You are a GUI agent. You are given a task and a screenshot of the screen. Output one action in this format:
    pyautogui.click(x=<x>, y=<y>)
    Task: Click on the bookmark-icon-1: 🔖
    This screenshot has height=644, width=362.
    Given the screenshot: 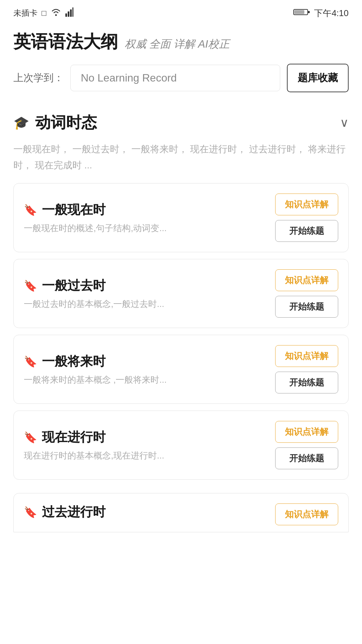 What is the action you would take?
    pyautogui.click(x=31, y=210)
    